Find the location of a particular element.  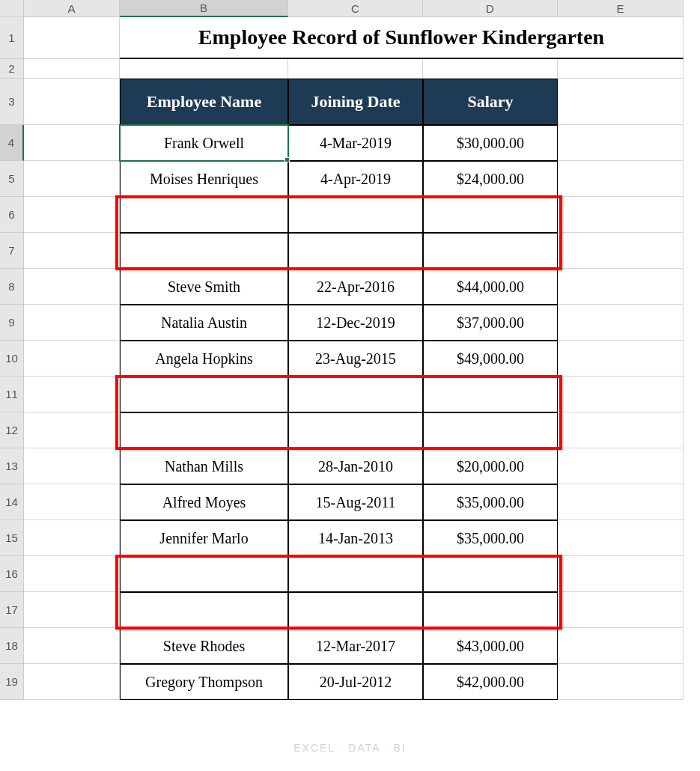

cell-E13 is located at coordinates (621, 466).